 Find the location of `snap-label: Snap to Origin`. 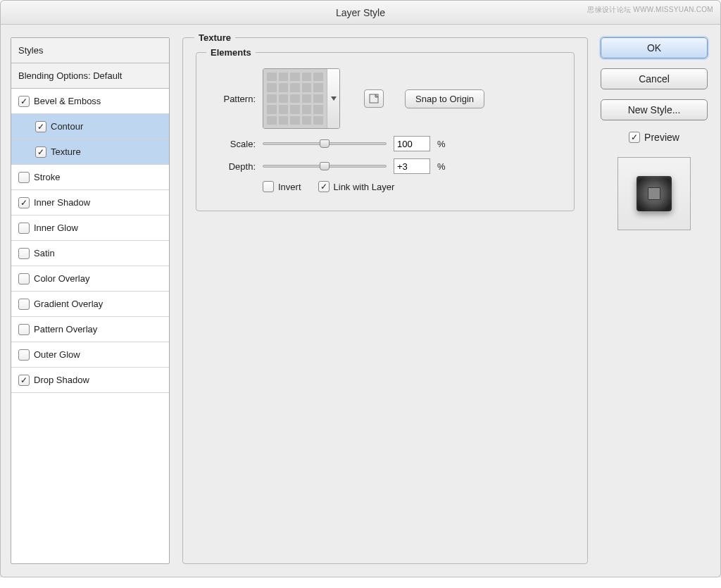

snap-label: Snap to Origin is located at coordinates (445, 99).